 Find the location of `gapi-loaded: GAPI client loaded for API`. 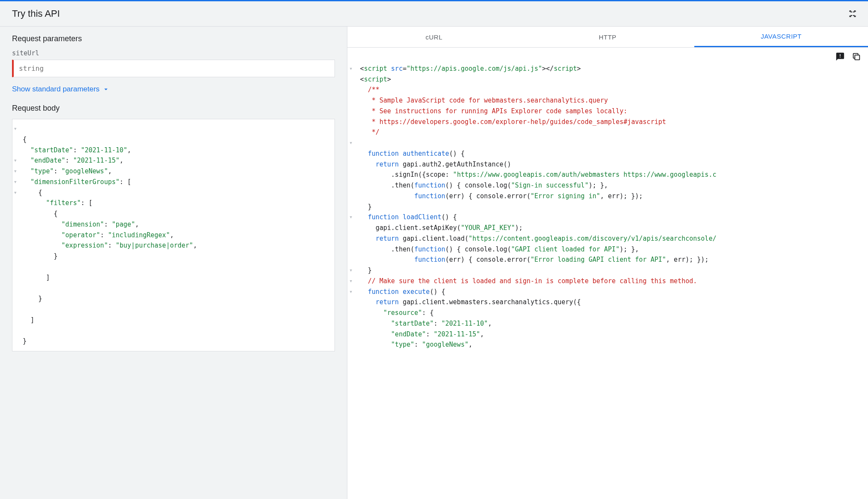

gapi-loaded: GAPI client loaded for API is located at coordinates (565, 249).